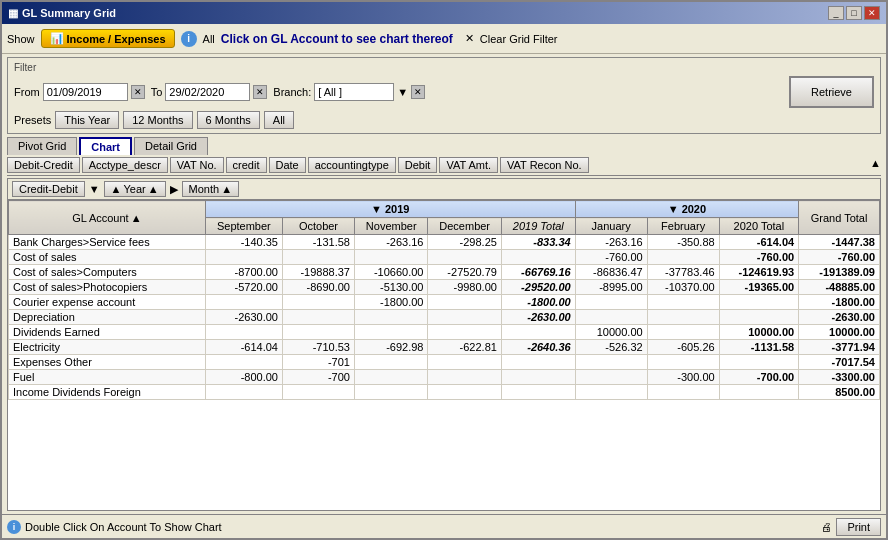  I want to click on table-row: Fuel-800.00-700-300.00-700.00-3300.00, so click(444, 378).